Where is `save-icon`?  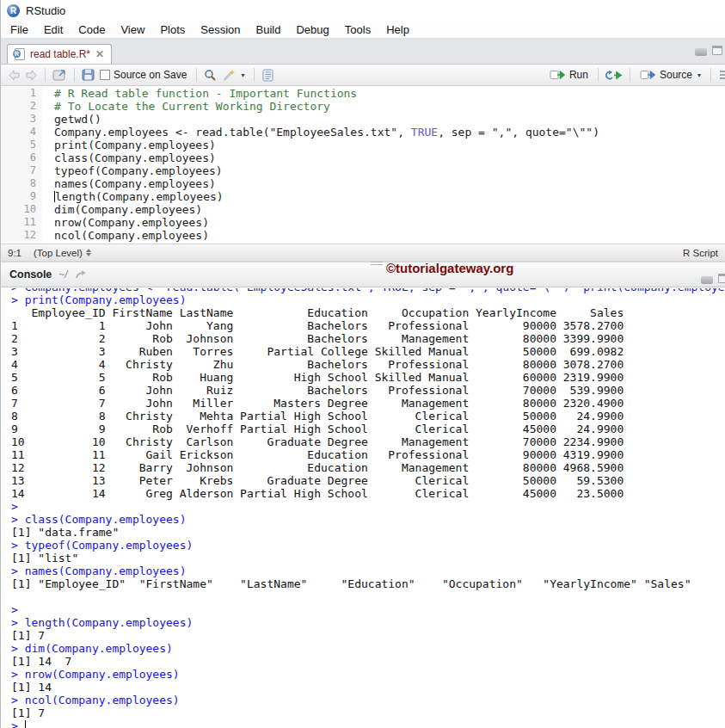 save-icon is located at coordinates (88, 75).